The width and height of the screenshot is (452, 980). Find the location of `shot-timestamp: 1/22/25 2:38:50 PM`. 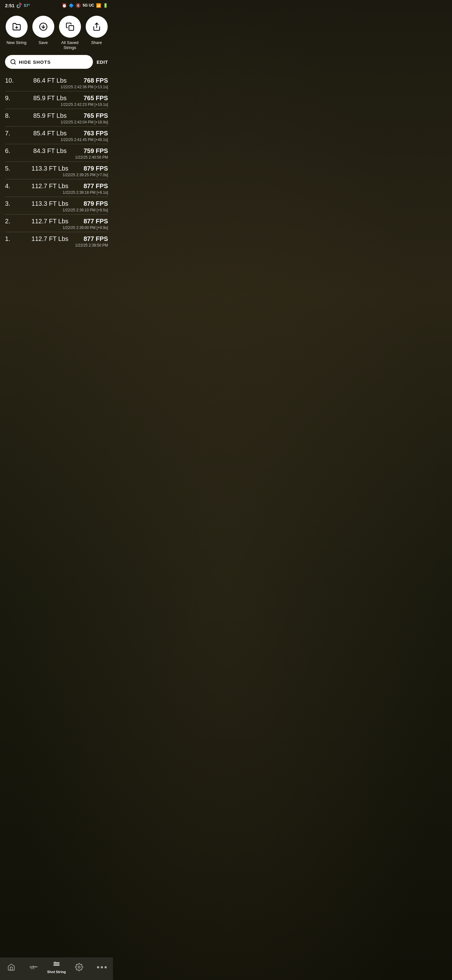

shot-timestamp: 1/22/25 2:38:50 PM is located at coordinates (56, 245).